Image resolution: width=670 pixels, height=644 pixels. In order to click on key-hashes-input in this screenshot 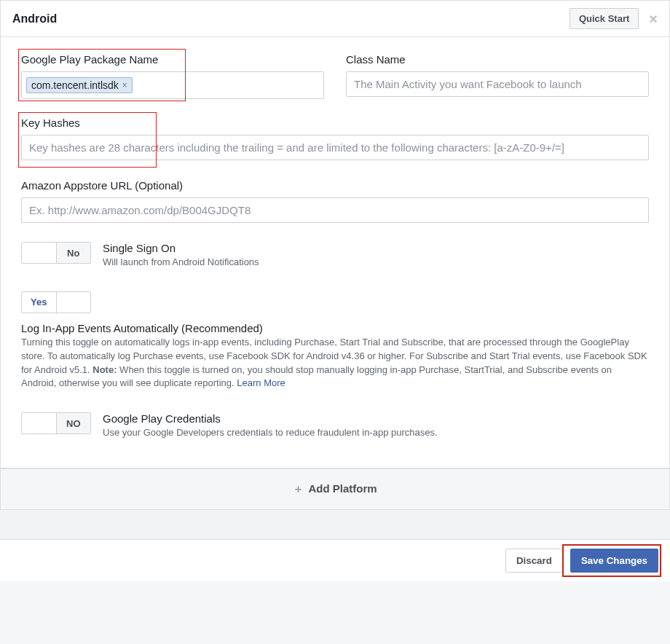, I will do `click(335, 147)`.